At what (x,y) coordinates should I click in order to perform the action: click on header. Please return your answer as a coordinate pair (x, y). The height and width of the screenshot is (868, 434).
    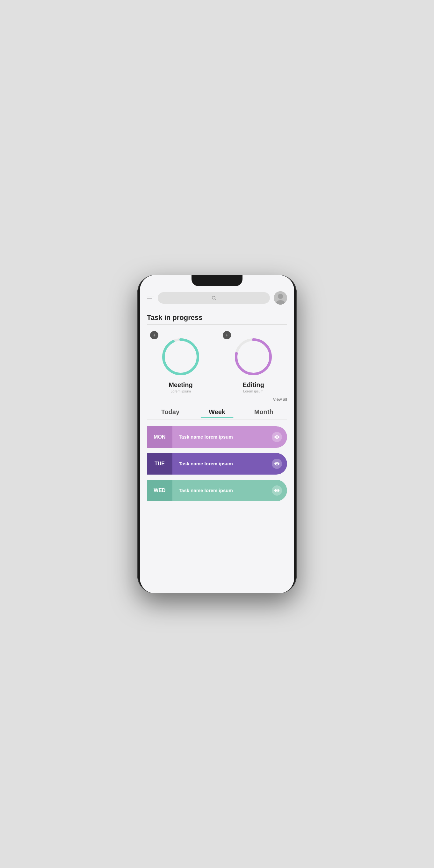
    Looking at the image, I should click on (217, 298).